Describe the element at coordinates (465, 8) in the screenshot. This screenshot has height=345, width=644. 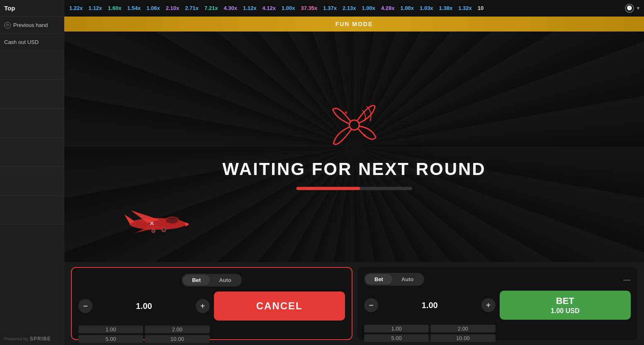
I see `mult-21: 1.32x` at that location.